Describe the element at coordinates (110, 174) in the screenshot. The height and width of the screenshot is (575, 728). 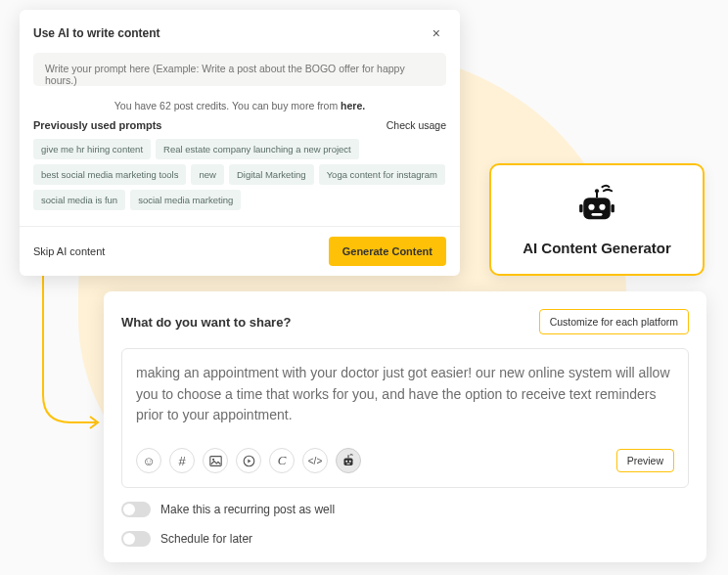
I see `prompt-chip: best social media marketing tools` at that location.